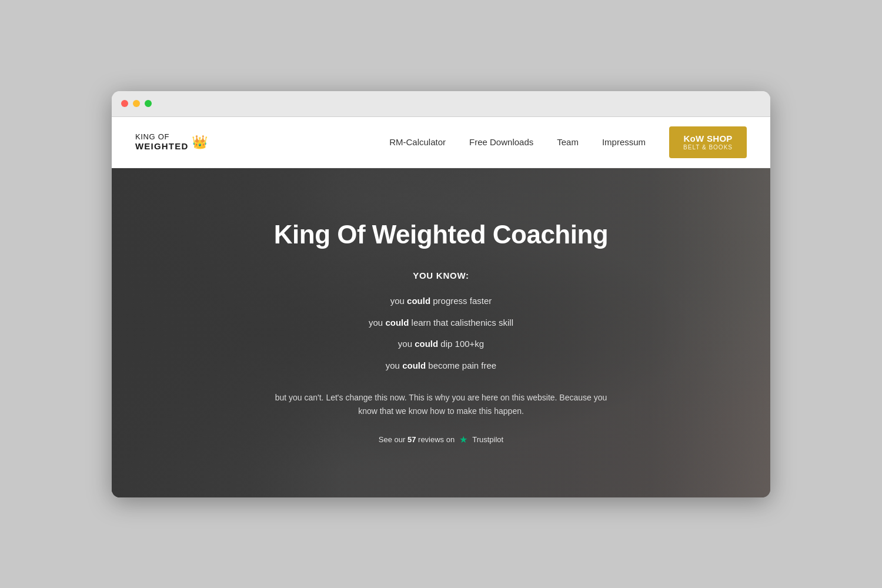  Describe the element at coordinates (461, 366) in the screenshot. I see `point4-suffix: become pain free` at that location.